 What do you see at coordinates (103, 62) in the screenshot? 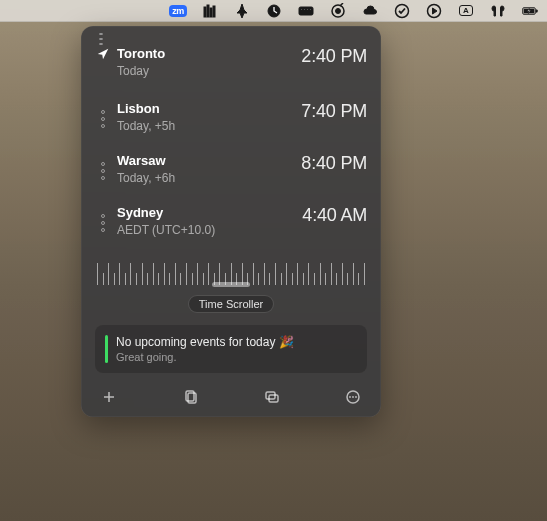
I see `location-arrow-icon` at bounding box center [103, 62].